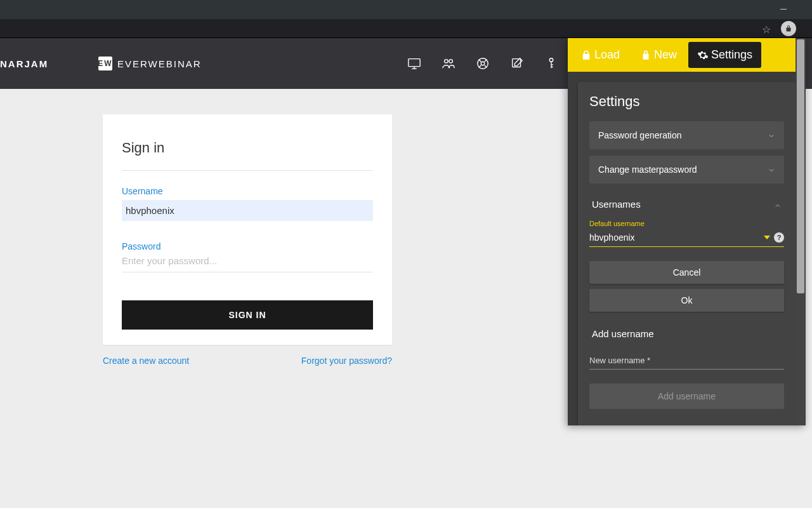 This screenshot has height=508, width=812. I want to click on minimize-icon, so click(783, 9).